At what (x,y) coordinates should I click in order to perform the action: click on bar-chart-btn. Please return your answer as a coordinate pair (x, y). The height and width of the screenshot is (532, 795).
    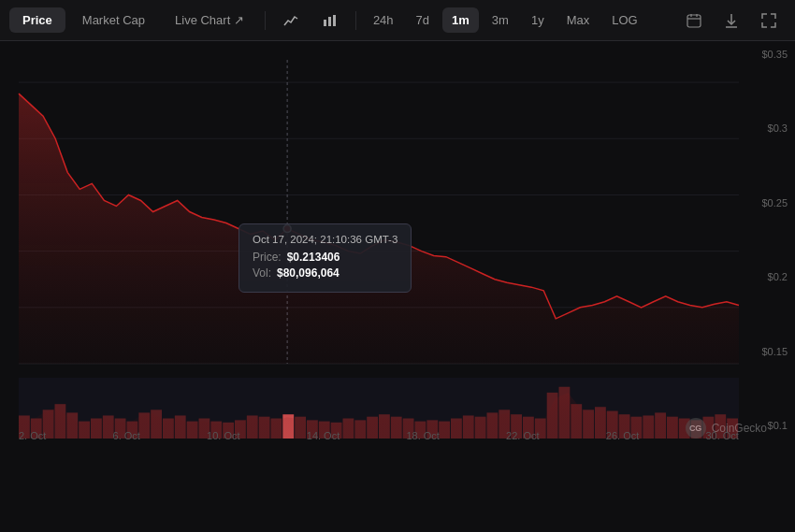
    Looking at the image, I should click on (330, 21).